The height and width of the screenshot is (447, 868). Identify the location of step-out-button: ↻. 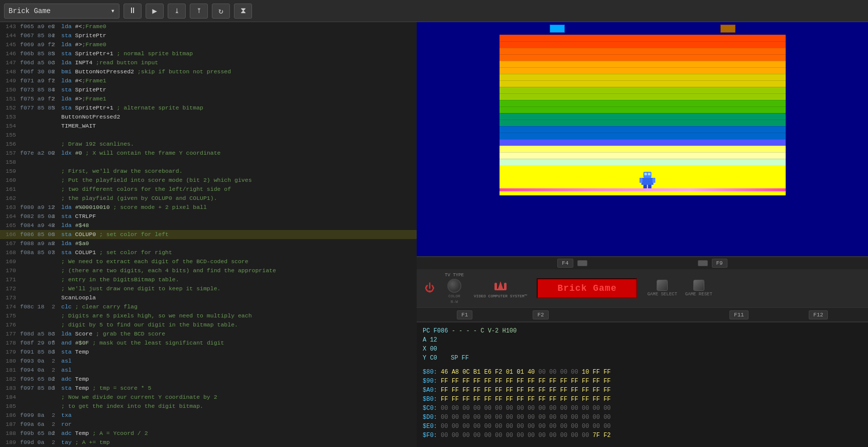
(221, 11).